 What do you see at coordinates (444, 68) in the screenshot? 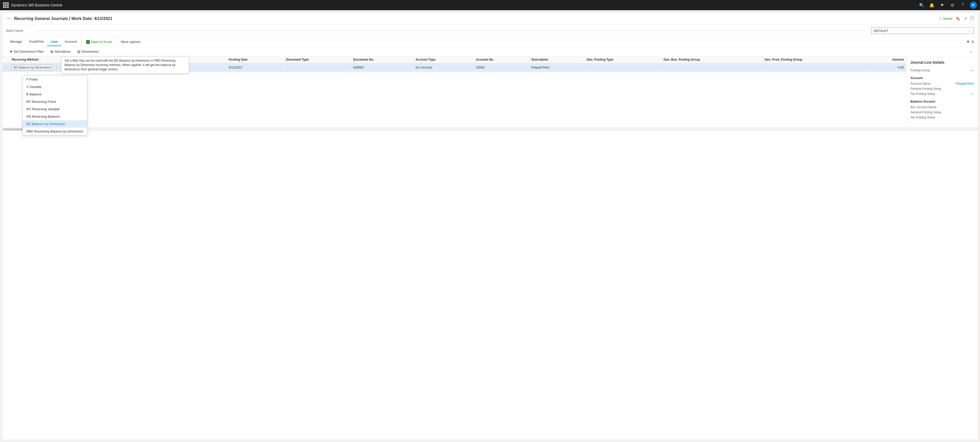
I see `cell-account-type: G/L Account` at bounding box center [444, 68].